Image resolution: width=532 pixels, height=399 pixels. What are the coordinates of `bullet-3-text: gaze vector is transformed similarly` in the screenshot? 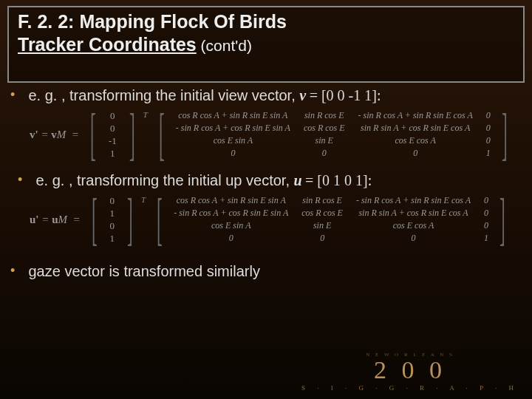 It's located at (143, 271).